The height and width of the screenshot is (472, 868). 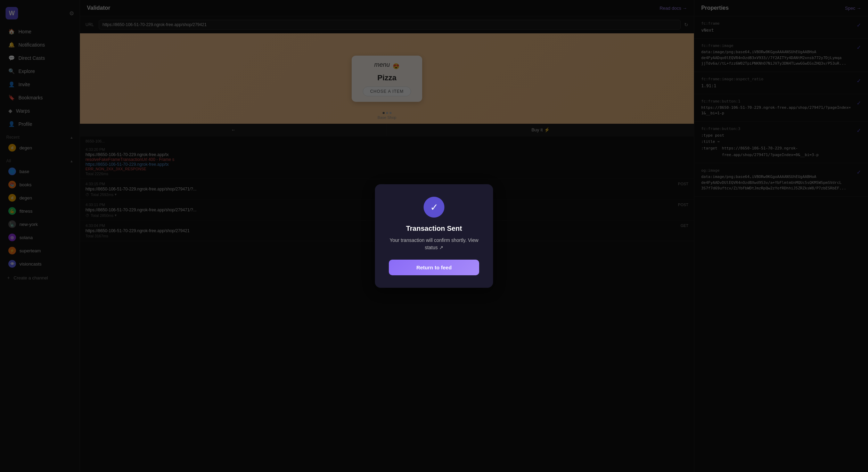 I want to click on transaction-modal: ✓ Transaction Sent Your transaction will…, so click(x=434, y=236).